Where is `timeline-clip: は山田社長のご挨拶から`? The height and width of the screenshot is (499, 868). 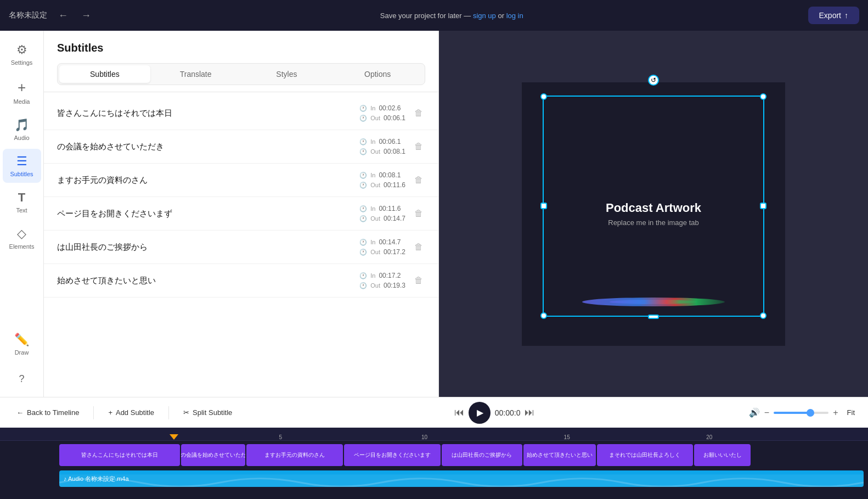
timeline-clip: は山田社長のご挨拶から is located at coordinates (482, 455).